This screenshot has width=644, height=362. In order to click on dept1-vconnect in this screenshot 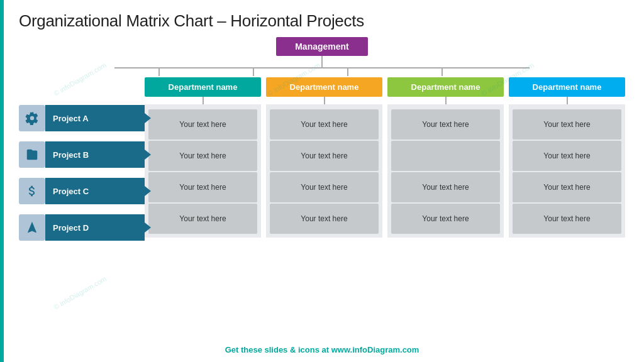, I will do `click(203, 101)`.